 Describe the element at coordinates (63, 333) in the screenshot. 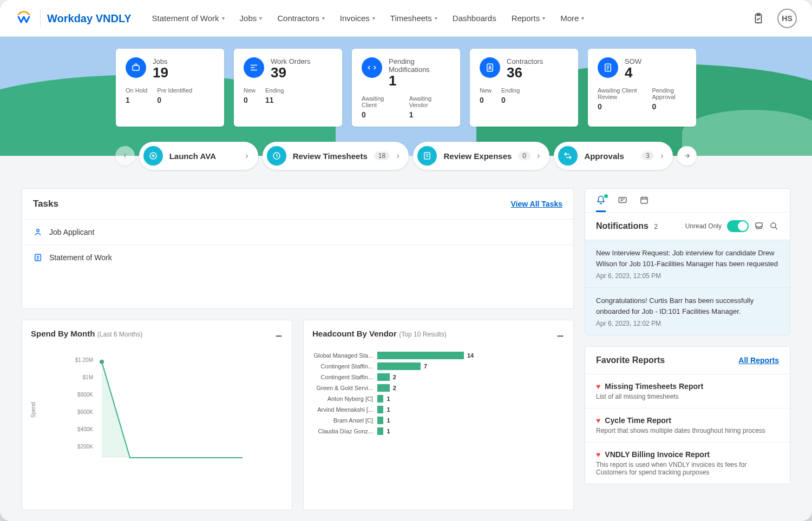

I see `spend-title: Spend By Month` at that location.